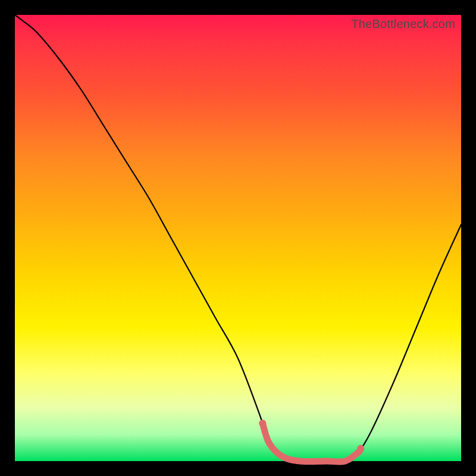 The width and height of the screenshot is (476, 476). What do you see at coordinates (312, 443) in the screenshot?
I see `highlight-segment` at bounding box center [312, 443].